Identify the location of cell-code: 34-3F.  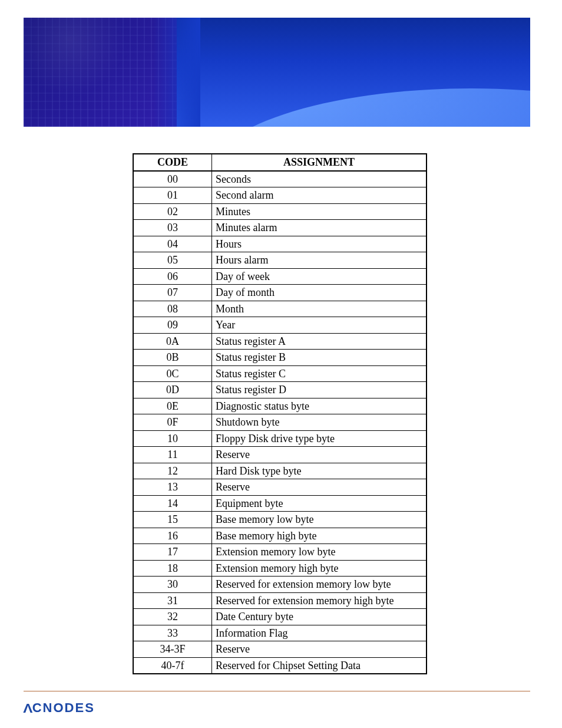
(173, 650).